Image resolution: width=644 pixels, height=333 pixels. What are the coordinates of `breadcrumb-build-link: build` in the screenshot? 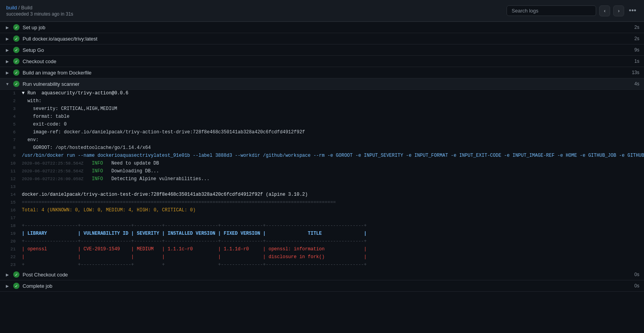 It's located at (12, 8).